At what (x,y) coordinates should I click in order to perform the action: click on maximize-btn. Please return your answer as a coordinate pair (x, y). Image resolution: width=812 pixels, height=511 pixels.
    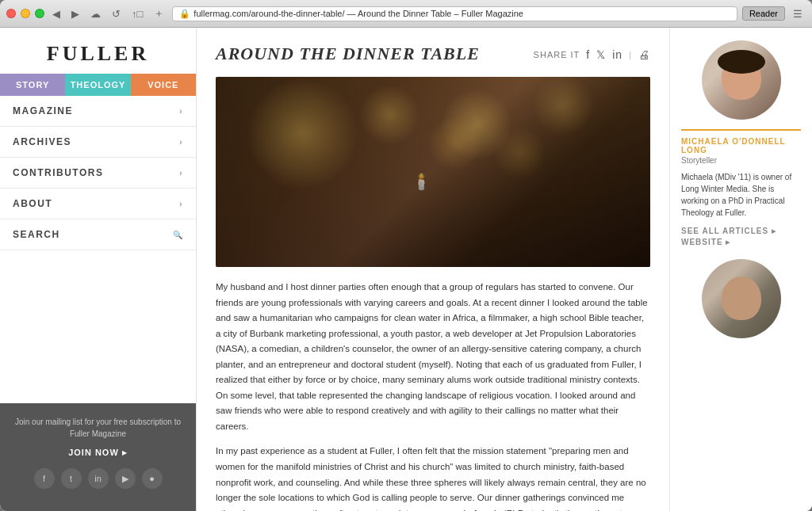
    Looking at the image, I should click on (40, 13).